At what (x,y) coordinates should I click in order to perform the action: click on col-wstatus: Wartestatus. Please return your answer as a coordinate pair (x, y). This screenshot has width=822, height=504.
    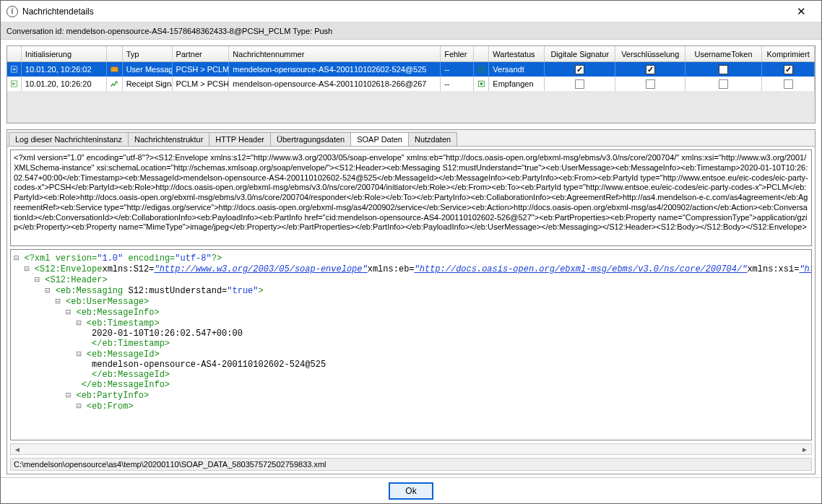
    Looking at the image, I should click on (517, 53).